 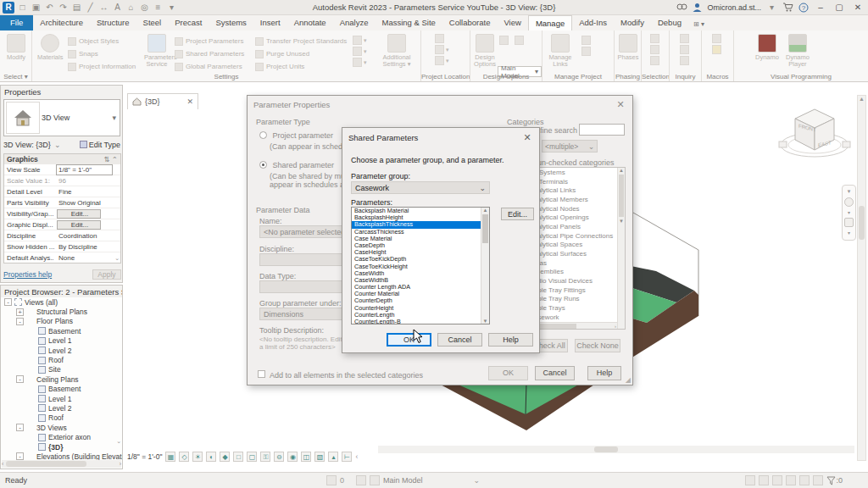 I want to click on parameter-item: CounterLength-B, so click(x=417, y=322).